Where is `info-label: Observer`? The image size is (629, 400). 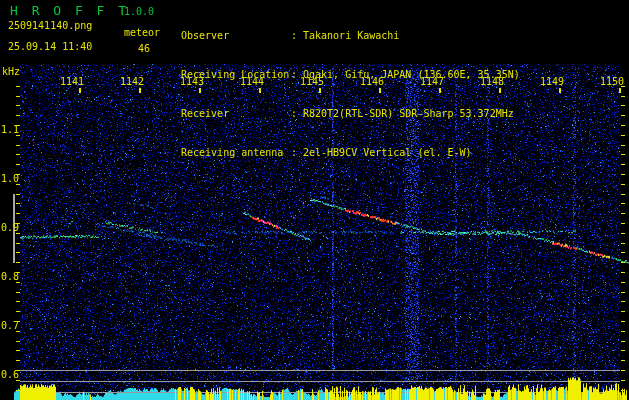 info-label: Observer is located at coordinates (236, 36).